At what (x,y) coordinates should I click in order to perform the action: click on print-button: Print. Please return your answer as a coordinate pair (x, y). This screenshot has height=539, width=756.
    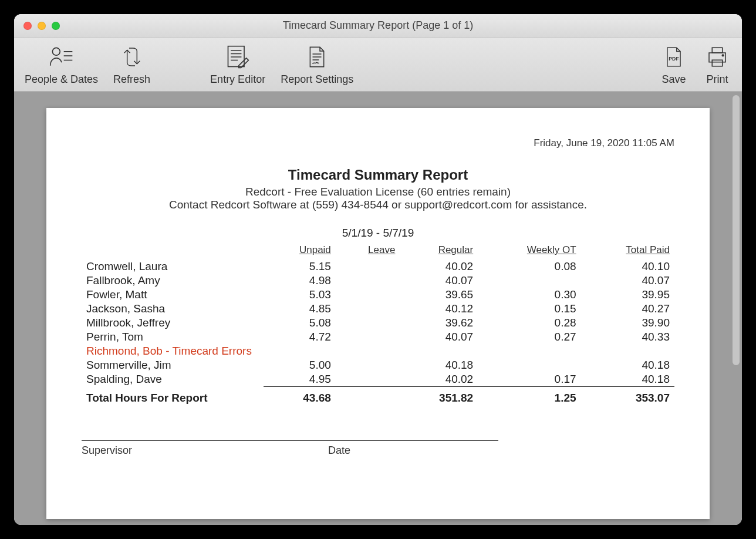
    Looking at the image, I should click on (717, 65).